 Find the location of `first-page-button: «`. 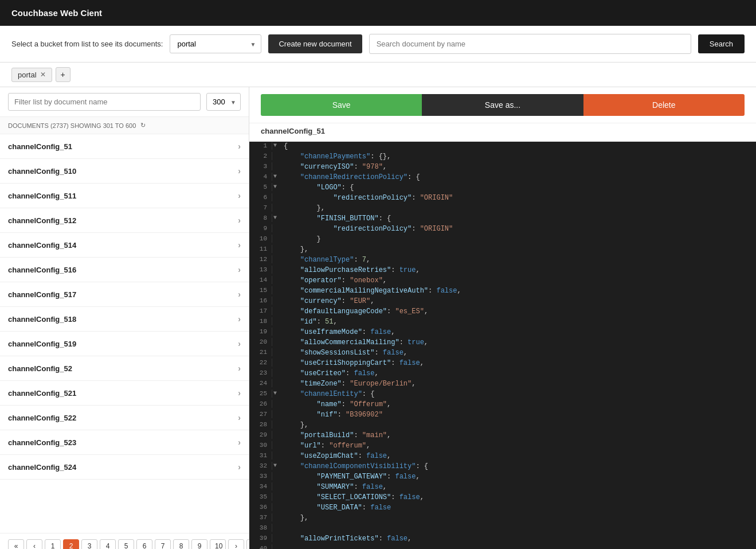

first-page-button: « is located at coordinates (16, 544).